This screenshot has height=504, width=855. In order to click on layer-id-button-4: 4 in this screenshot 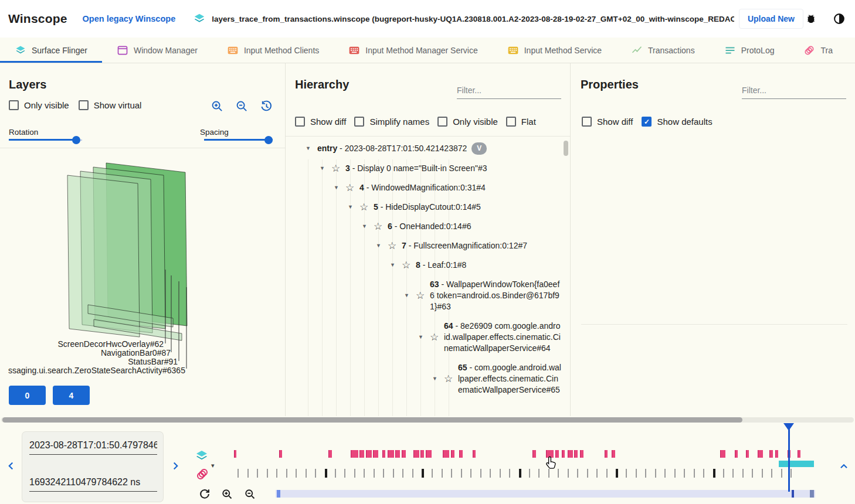, I will do `click(72, 395)`.